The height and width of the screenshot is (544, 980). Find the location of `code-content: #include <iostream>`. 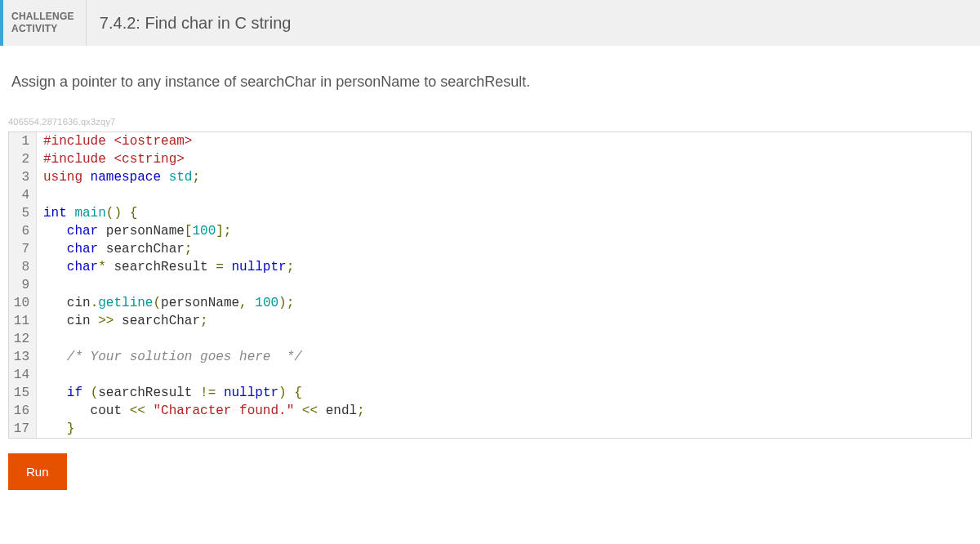

code-content: #include <iostream> is located at coordinates (114, 141).